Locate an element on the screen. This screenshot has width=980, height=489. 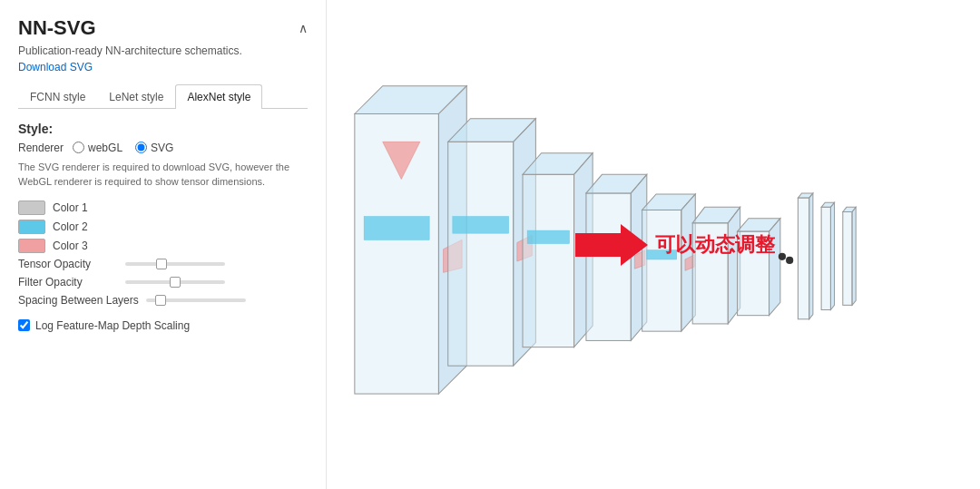
renderer-webgl-label: webGL is located at coordinates (105, 148).